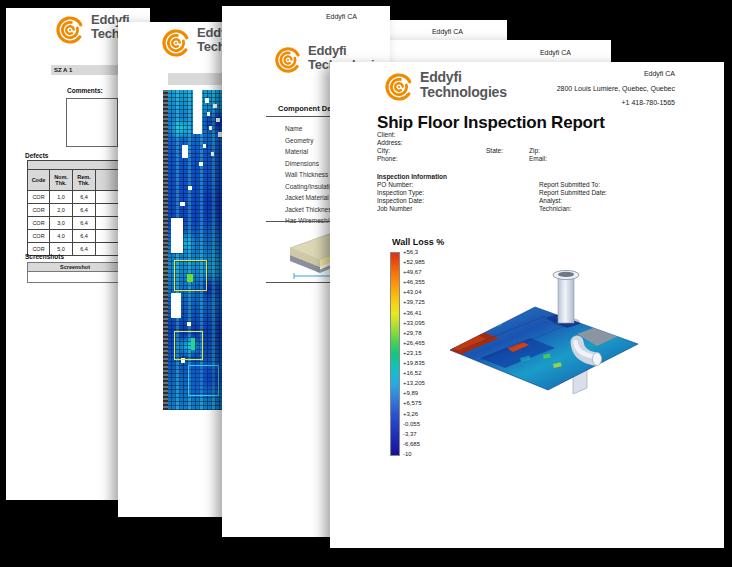 The image size is (732, 567). What do you see at coordinates (76, 208) in the screenshot?
I see `defects-table-body: Code Nom. Thk. Rem. Thk. COR1,06,4COR2,0…` at bounding box center [76, 208].